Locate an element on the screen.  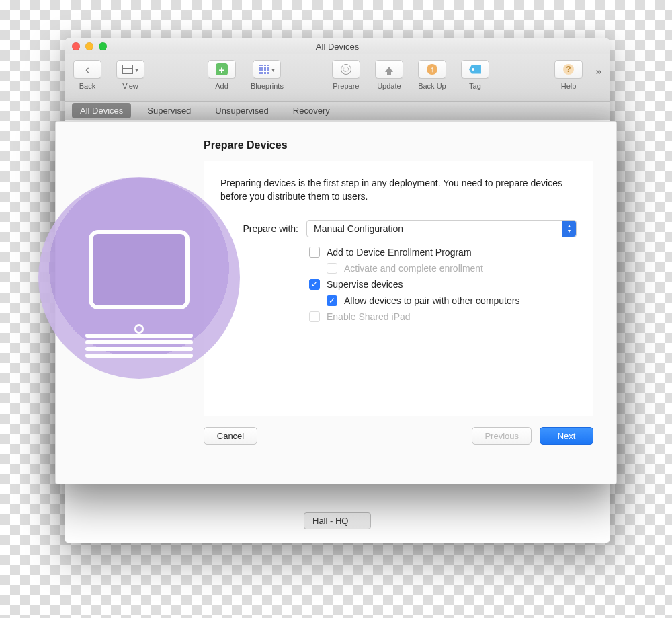
prepare-label: Prepare is located at coordinates (345, 86).